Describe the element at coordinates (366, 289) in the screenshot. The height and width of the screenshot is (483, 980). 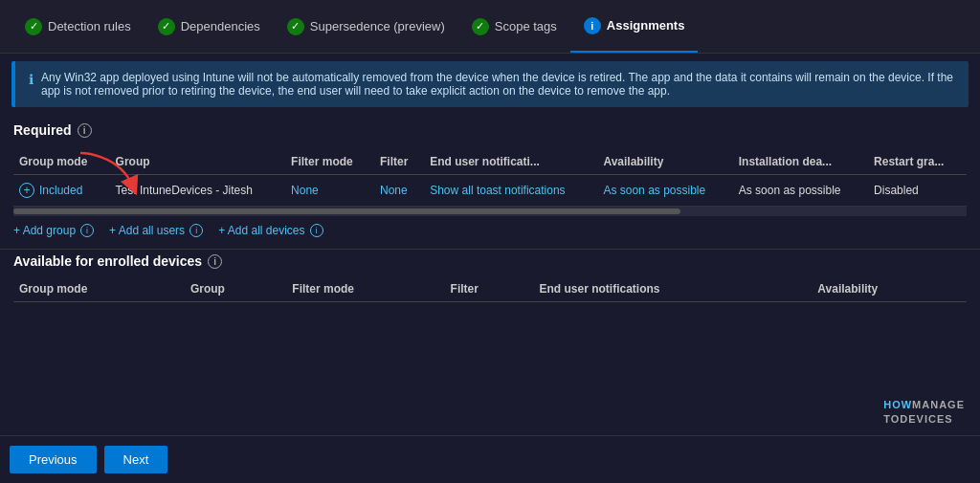
I see `avail-col-filter-mode: Filter mode` at that location.